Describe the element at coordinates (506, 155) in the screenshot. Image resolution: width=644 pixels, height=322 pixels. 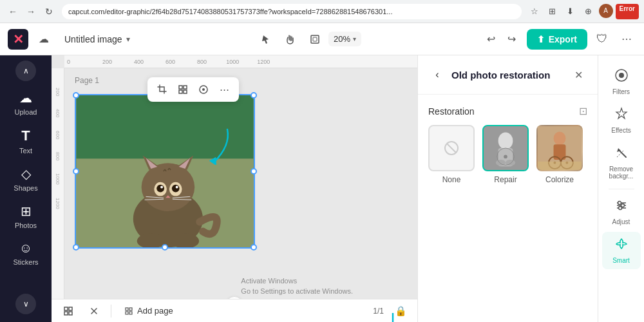
I see `restoration-option-repair: Repair` at that location.